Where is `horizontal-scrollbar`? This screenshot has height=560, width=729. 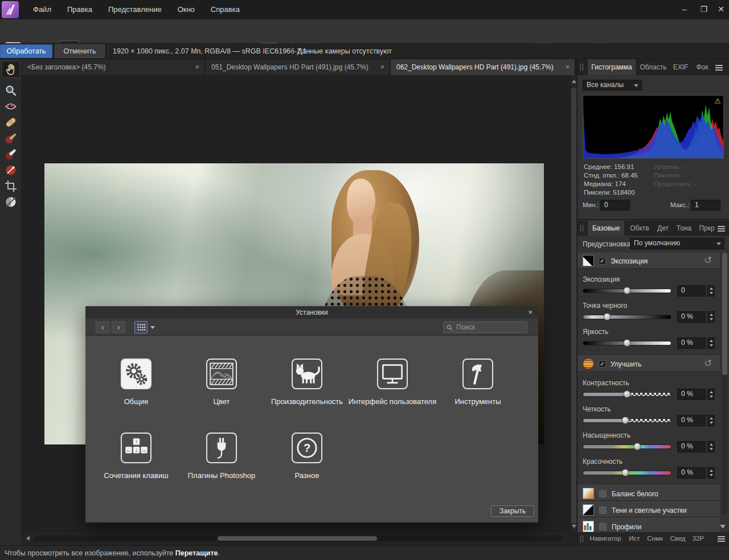
horizontal-scrollbar is located at coordinates (296, 538).